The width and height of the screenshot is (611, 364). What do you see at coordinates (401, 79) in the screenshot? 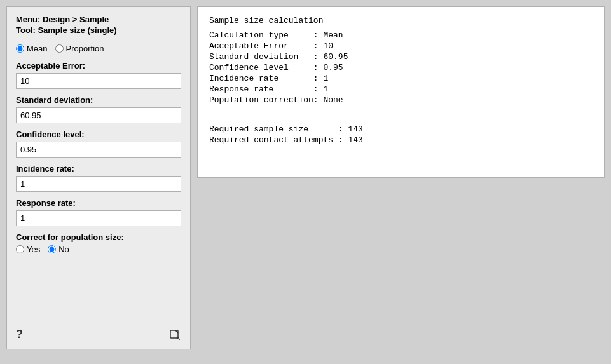
I see `result-line-5: Incidence rate : 1` at bounding box center [401, 79].